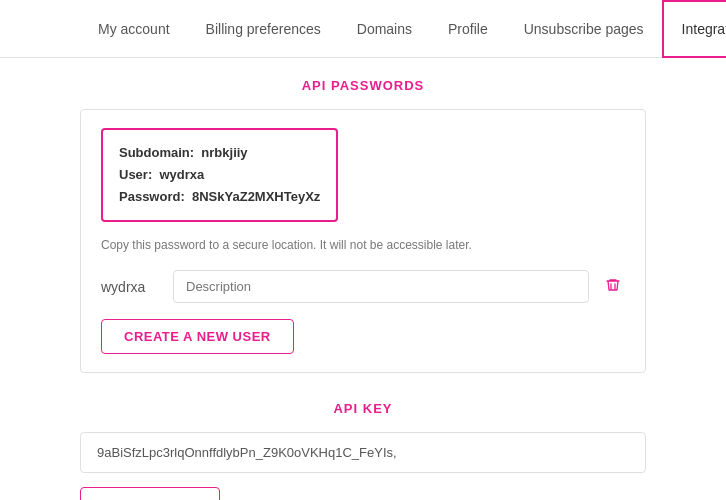 The image size is (726, 500). I want to click on regenerate-button: REGENERATE, so click(150, 494).